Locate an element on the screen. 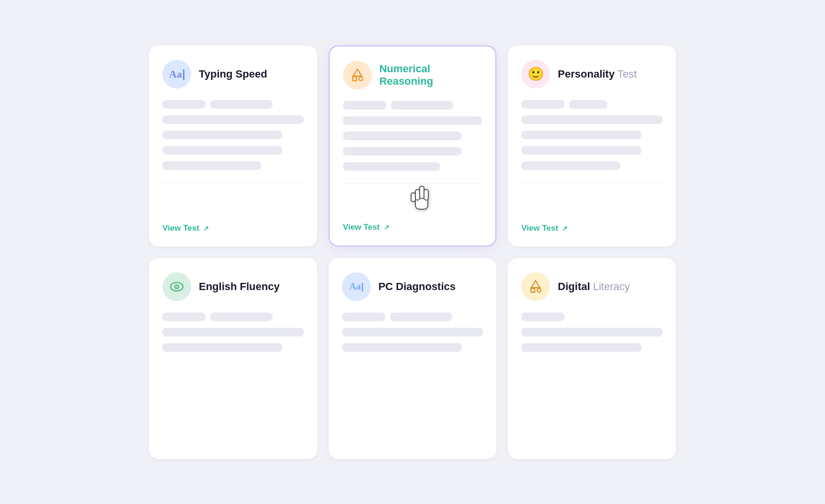 The image size is (825, 504). card-english-fluency: English Fluency is located at coordinates (233, 358).